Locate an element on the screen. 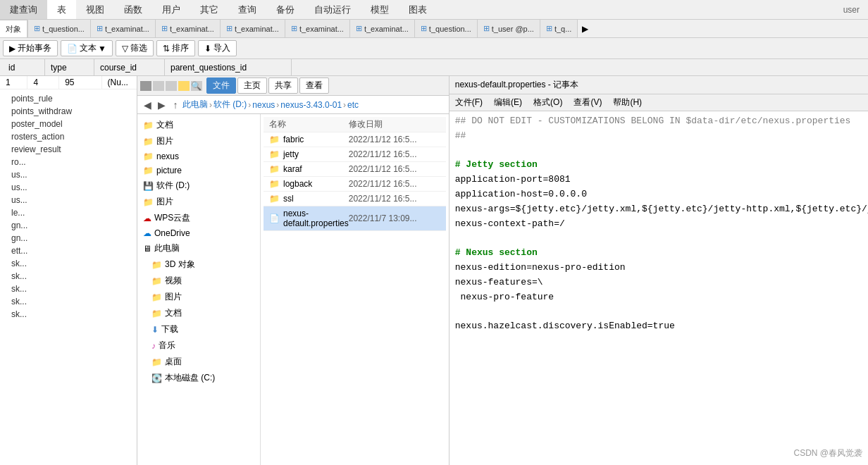 This screenshot has width=868, height=465. fe-tab-file: 文件 is located at coordinates (221, 86).